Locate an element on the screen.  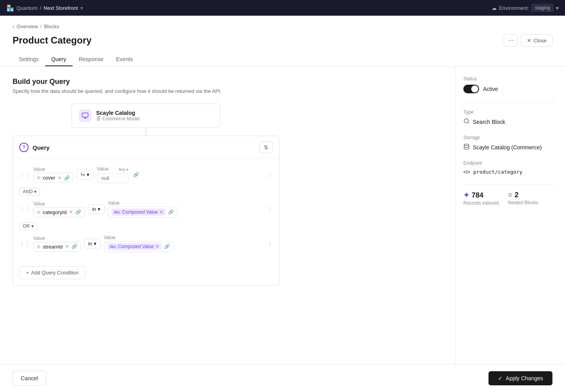
env-badge: staging is located at coordinates (542, 8).